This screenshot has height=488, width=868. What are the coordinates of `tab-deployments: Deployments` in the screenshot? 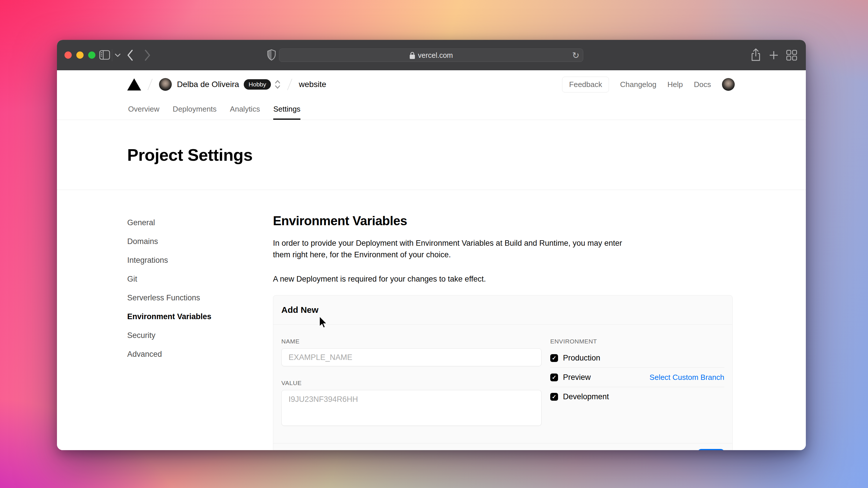 It's located at (195, 109).